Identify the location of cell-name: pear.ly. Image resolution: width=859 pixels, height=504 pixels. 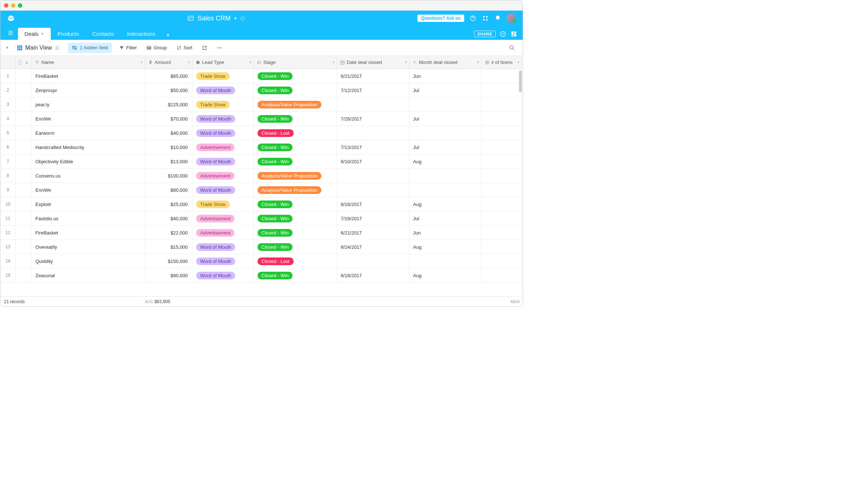
(88, 104).